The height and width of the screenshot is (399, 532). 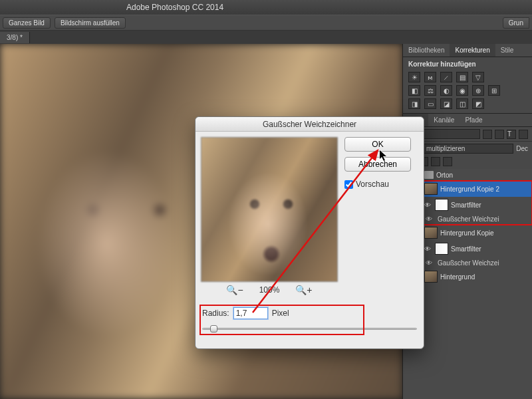 I want to click on right-toolbar-button: Grun, so click(x=516, y=23).